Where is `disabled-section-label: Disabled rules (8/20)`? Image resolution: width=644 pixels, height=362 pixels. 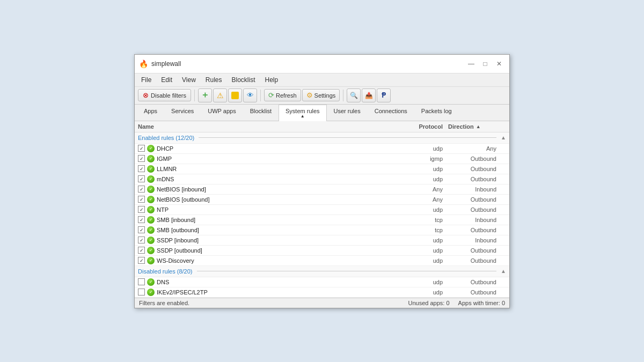 disabled-section-label: Disabled rules (8/20) is located at coordinates (165, 271).